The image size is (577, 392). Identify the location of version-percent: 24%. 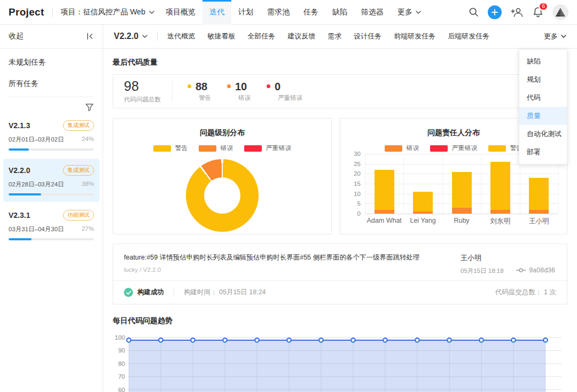
(88, 140).